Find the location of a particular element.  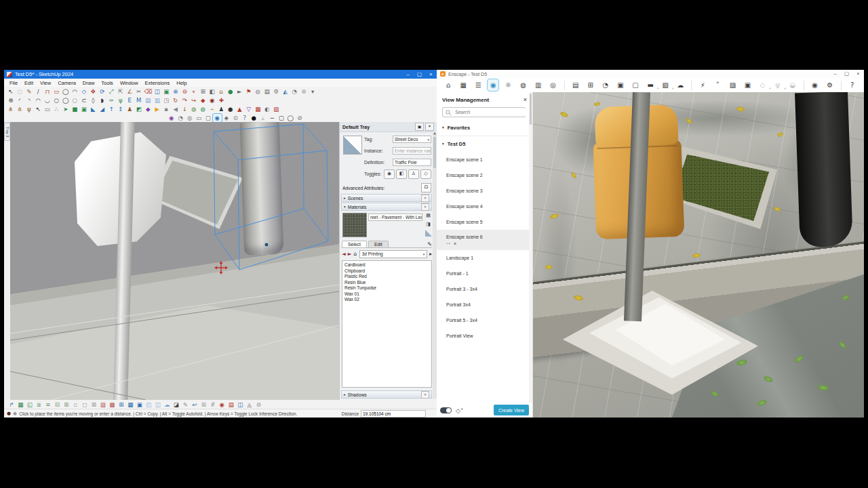

favorites-toggle is located at coordinates (446, 411).